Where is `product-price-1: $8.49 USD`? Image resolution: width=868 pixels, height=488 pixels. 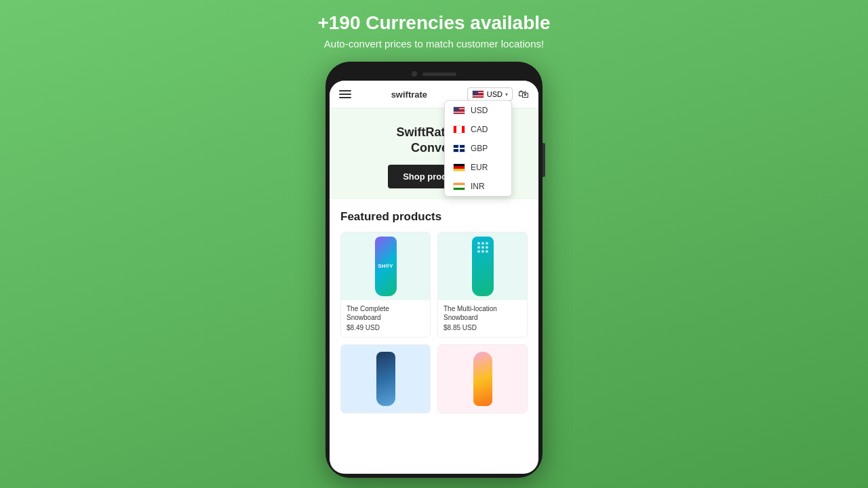 product-price-1: $8.49 USD is located at coordinates (385, 328).